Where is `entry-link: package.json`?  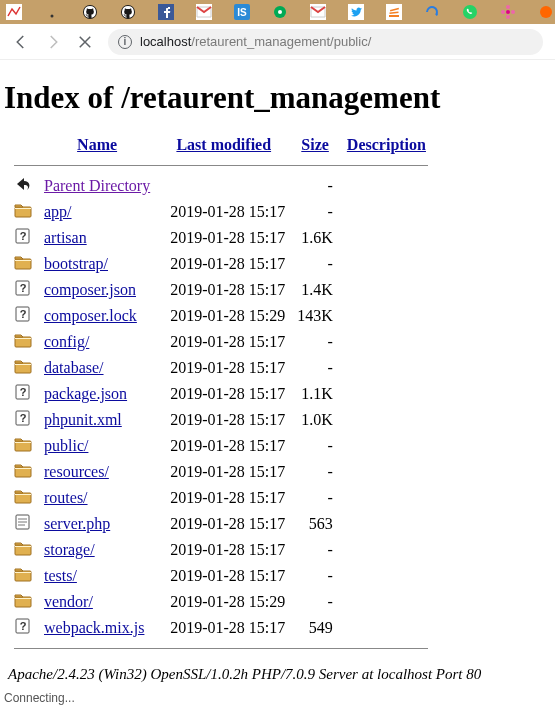 entry-link: package.json is located at coordinates (86, 394).